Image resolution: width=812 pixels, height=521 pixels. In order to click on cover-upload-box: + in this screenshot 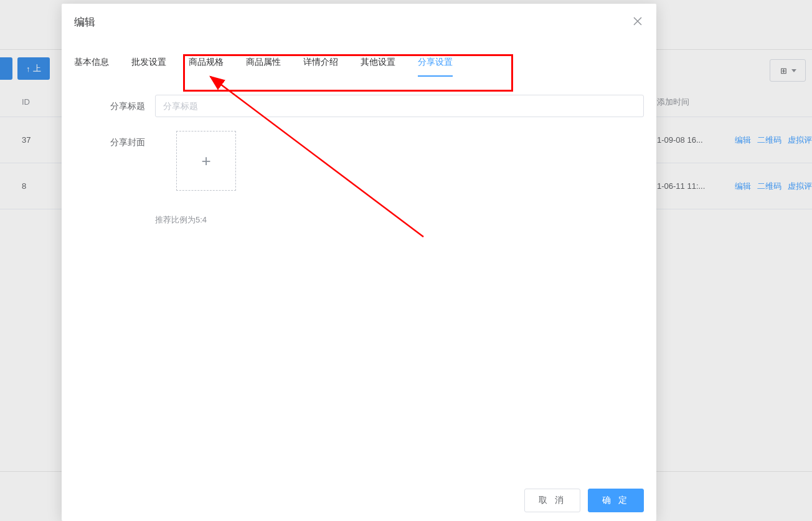, I will do `click(206, 161)`.